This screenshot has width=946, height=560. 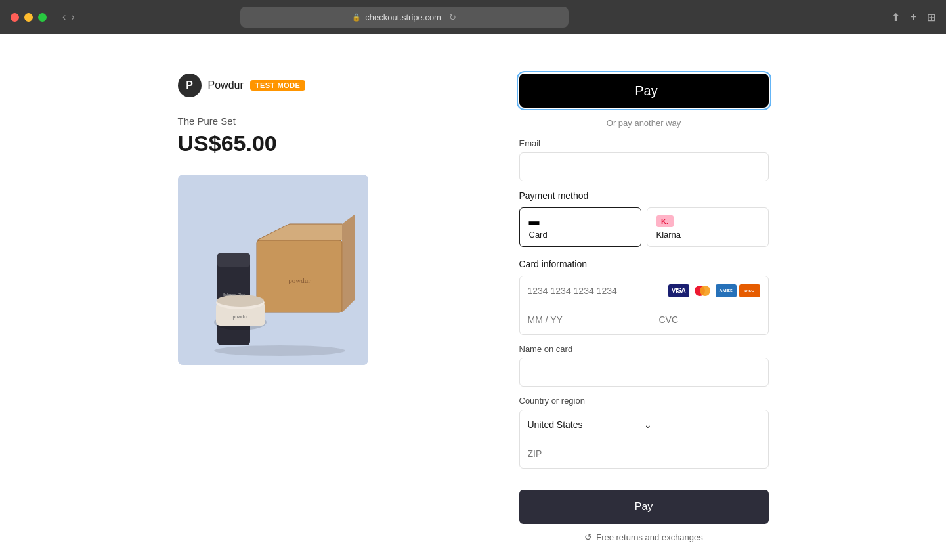 I want to click on card-info-label: Card information, so click(x=644, y=264).